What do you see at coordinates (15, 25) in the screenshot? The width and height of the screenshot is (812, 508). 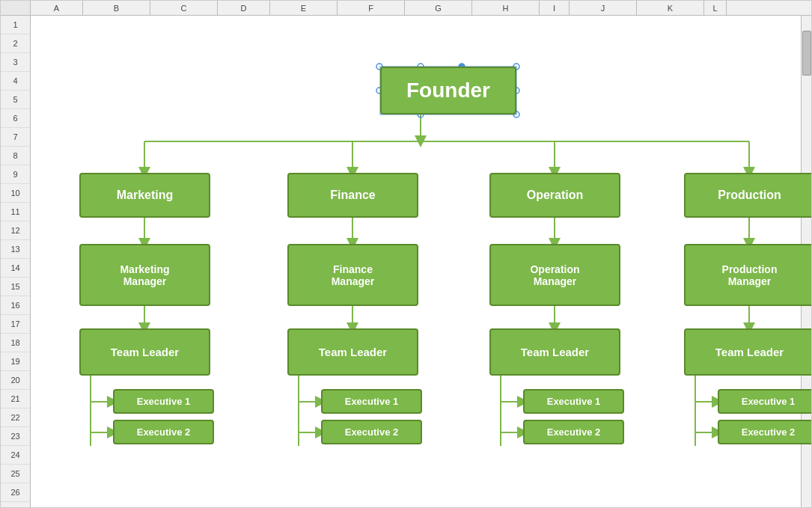 I see `row-1: 1` at bounding box center [15, 25].